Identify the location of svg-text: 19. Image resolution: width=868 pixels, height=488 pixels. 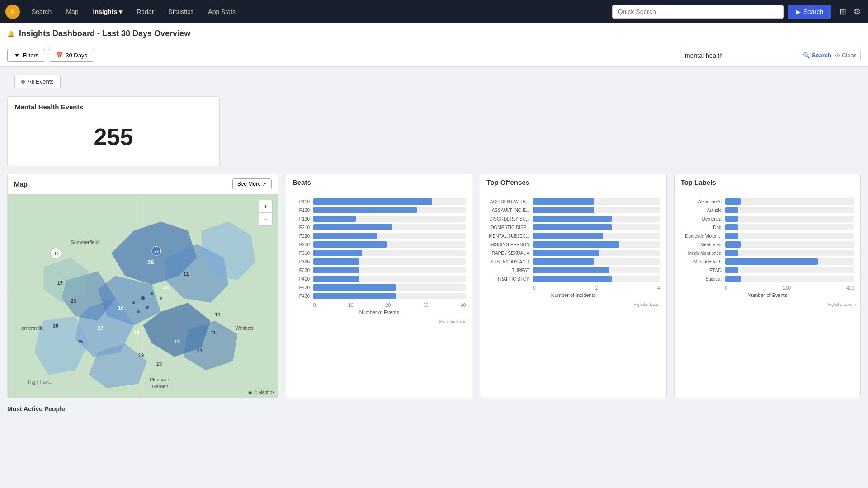
(141, 355).